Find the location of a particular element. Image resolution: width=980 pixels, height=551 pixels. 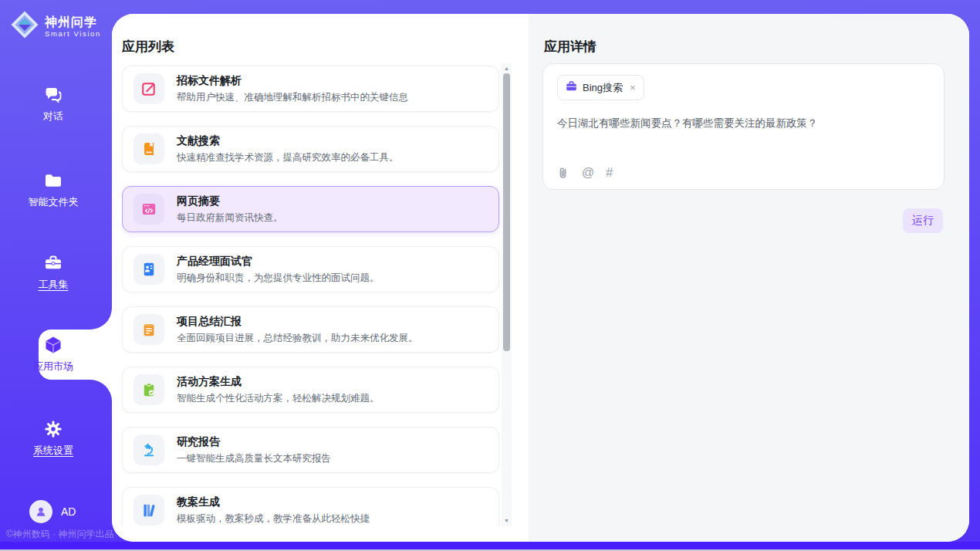

gear-icon is located at coordinates (53, 429).